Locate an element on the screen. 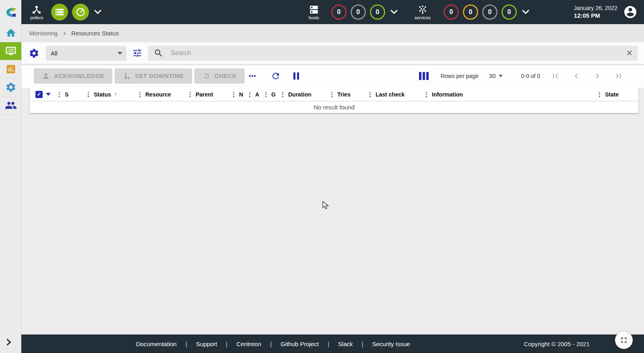 This screenshot has height=353, width=644. pause-autorefresh-button is located at coordinates (296, 76).